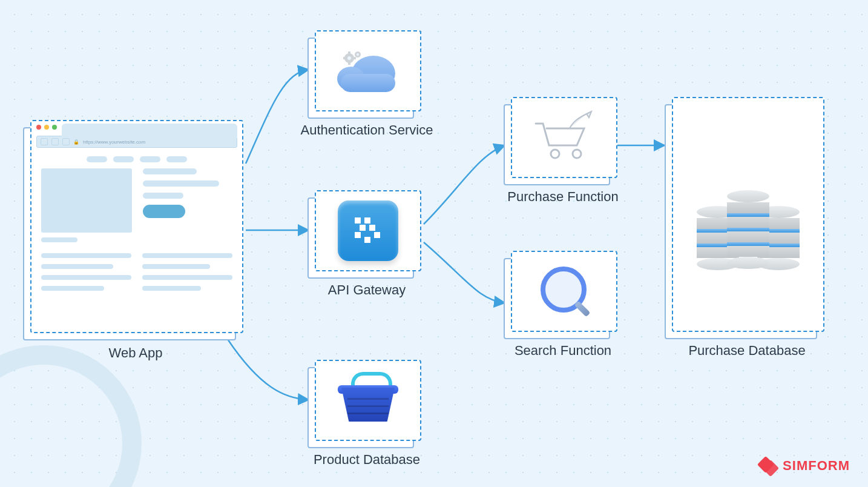 Image resolution: width=868 pixels, height=487 pixels. Describe the element at coordinates (563, 197) in the screenshot. I see `purchase-label: Purchase Function` at that location.